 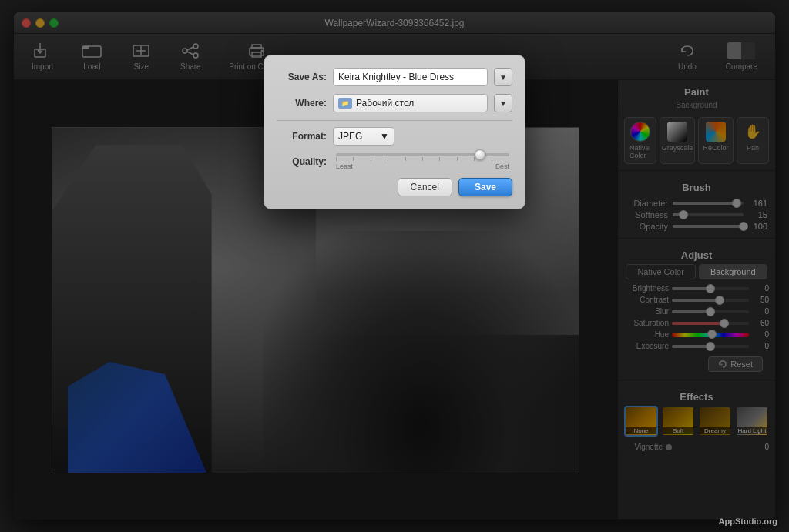 What do you see at coordinates (503, 103) in the screenshot?
I see `where-dropdown-btn: ▼` at bounding box center [503, 103].